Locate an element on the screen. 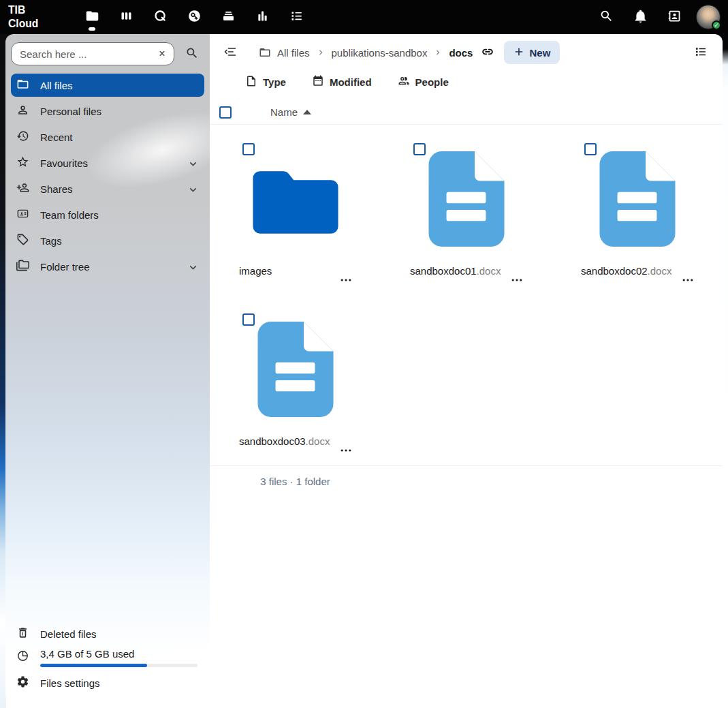 This screenshot has width=728, height=708. person-icon is located at coordinates (23, 112).